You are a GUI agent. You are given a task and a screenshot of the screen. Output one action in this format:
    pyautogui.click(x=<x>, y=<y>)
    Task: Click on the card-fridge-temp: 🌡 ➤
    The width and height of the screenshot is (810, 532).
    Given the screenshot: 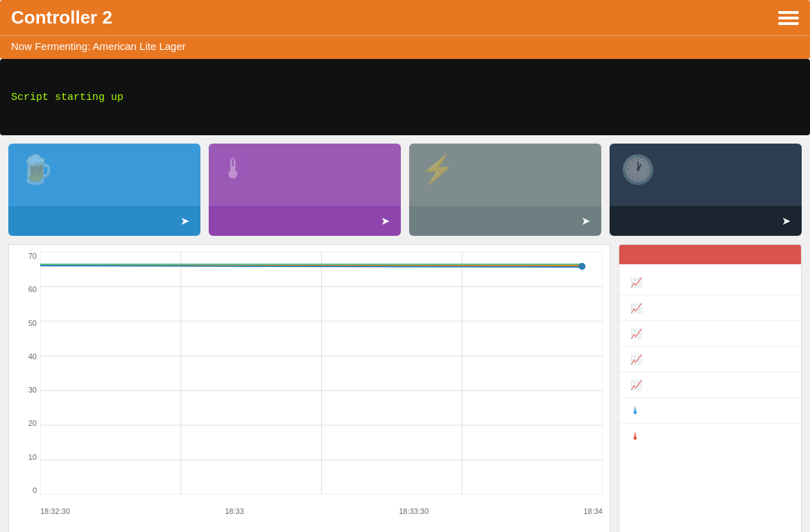 What is the action you would take?
    pyautogui.click(x=305, y=190)
    